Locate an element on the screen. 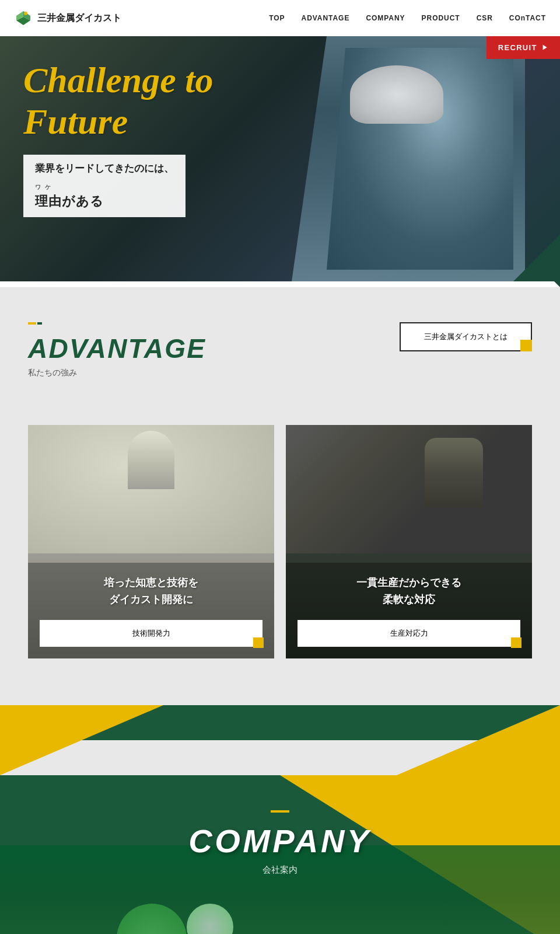 The width and height of the screenshot is (560, 934). hero-subtitle-line1: 業界をリードしてきたのには、 is located at coordinates (104, 168).